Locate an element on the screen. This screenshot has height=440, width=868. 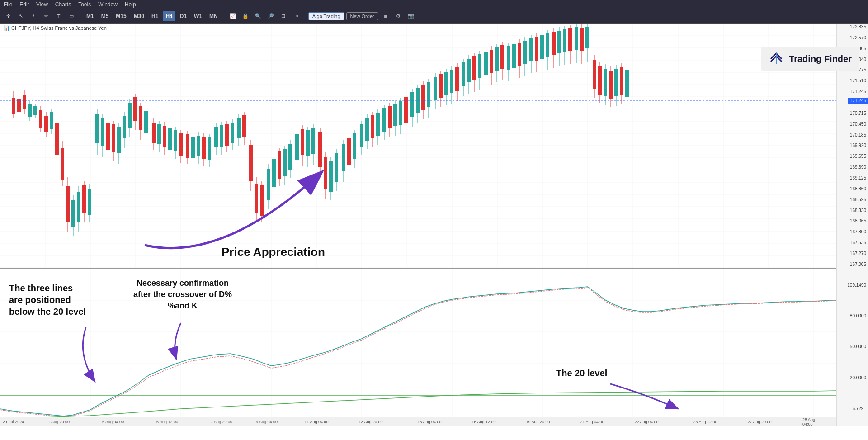
menu-edit: Edit is located at coordinates (24, 5).